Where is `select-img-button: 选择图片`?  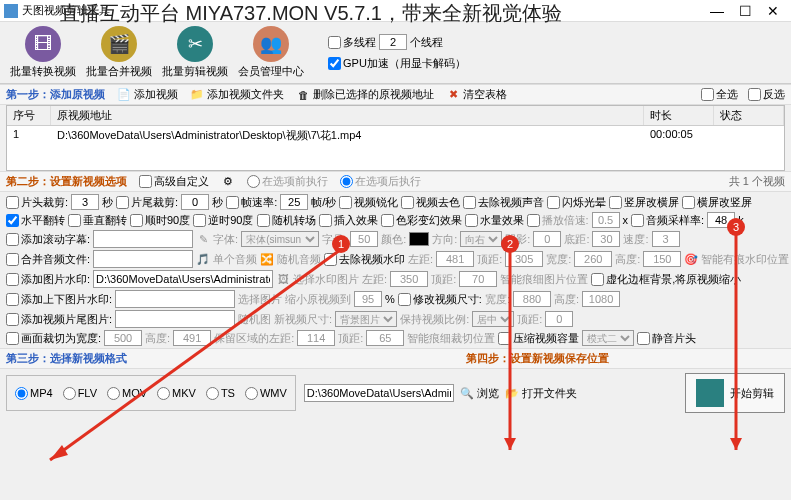
select-img-button: 选择图片 is located at coordinates (260, 300).